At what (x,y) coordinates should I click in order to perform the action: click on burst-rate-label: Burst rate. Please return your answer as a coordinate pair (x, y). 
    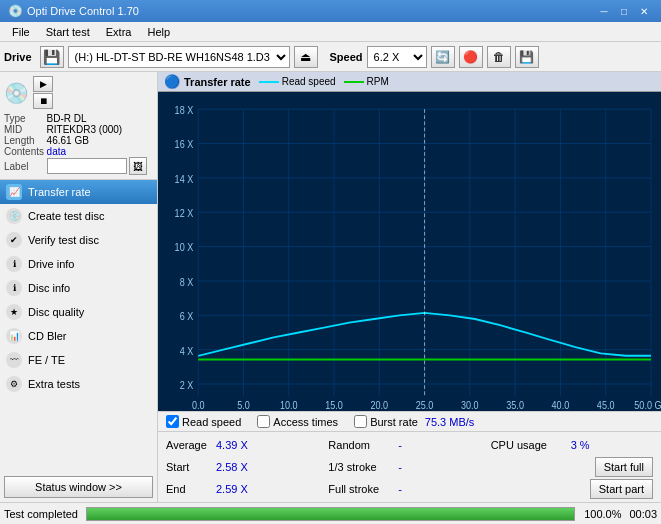
    Looking at the image, I should click on (394, 422).